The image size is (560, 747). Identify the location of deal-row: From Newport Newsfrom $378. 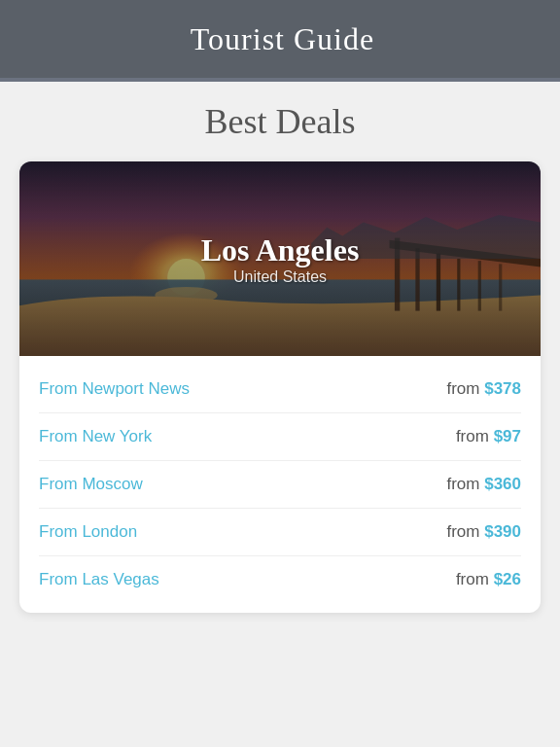
(280, 389).